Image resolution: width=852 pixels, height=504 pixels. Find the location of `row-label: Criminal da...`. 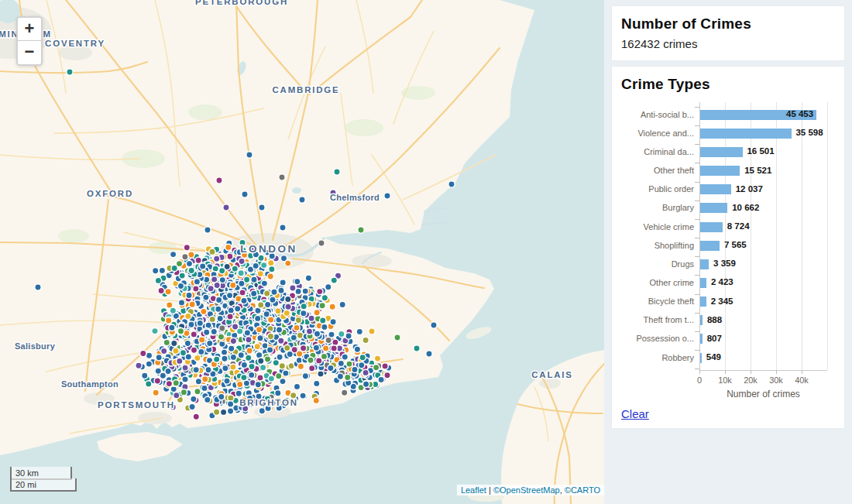

row-label: Criminal da... is located at coordinates (658, 152).